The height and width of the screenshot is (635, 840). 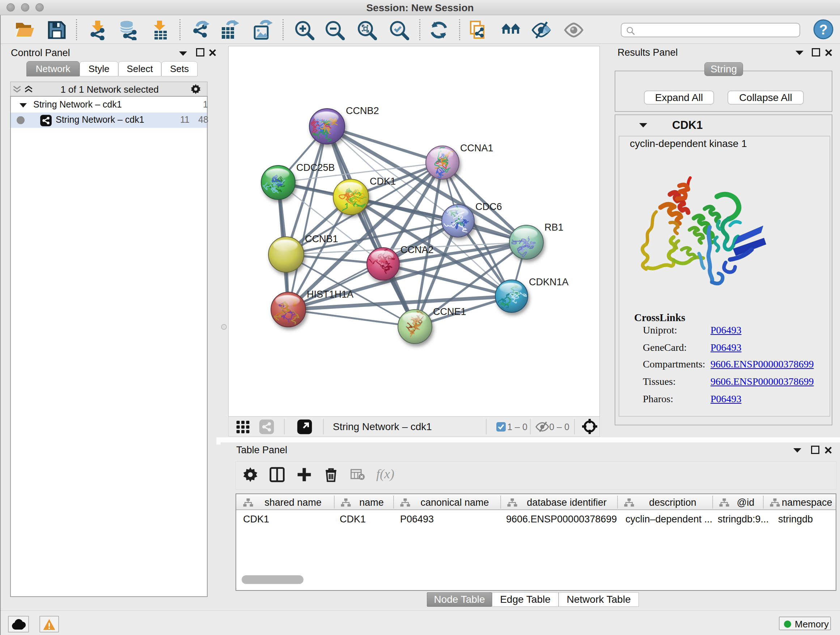 I want to click on svg-text: CDK1, so click(x=383, y=182).